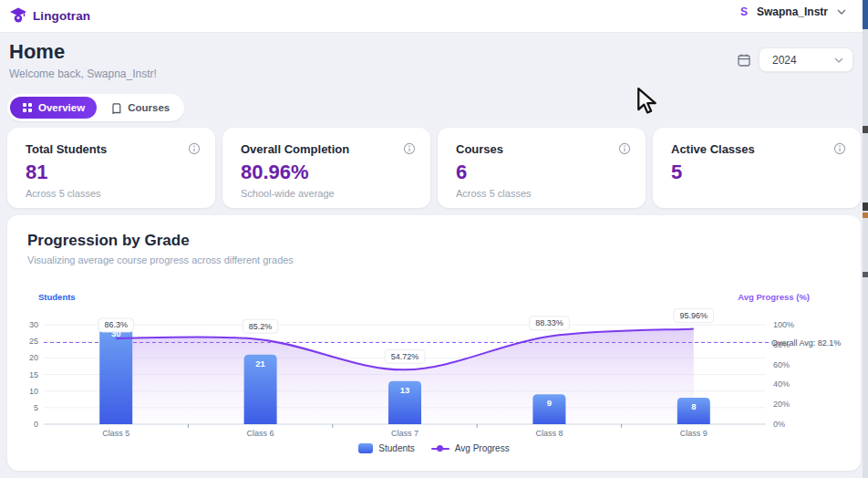  I want to click on svg-text: 0%, so click(779, 424).